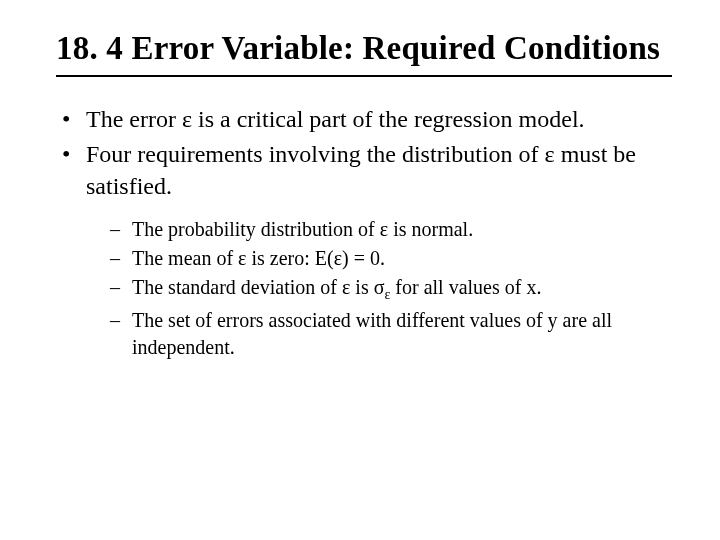 The image size is (720, 540). What do you see at coordinates (466, 287) in the screenshot?
I see `sub-bullet-3-suffix: for all values of x.` at bounding box center [466, 287].